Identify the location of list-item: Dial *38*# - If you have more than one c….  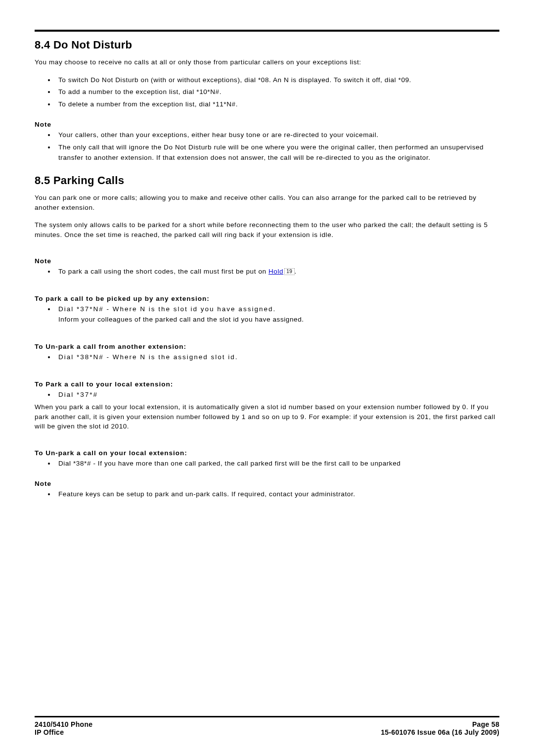
(277, 464).